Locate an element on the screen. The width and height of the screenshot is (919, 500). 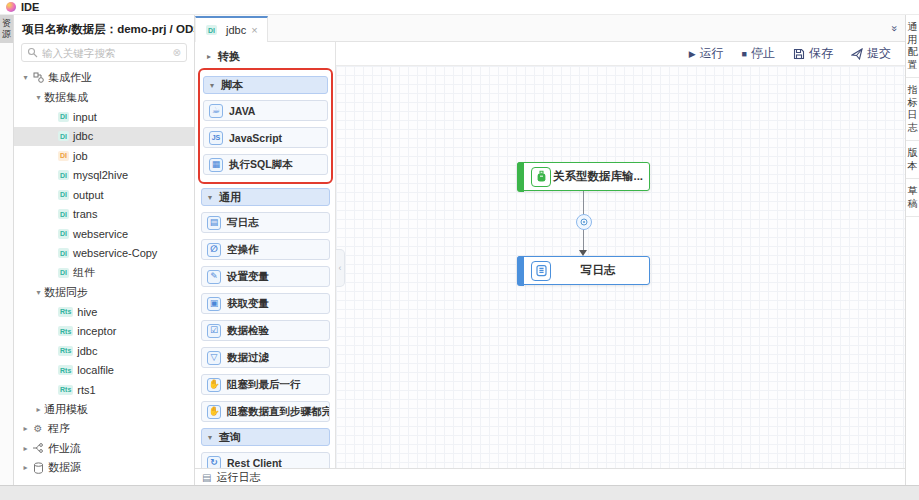
right-tab-版本: 版本 is located at coordinates (912, 160).